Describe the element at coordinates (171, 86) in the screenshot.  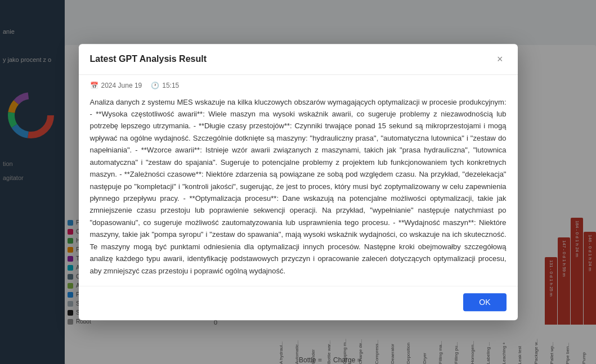
I see `modal-time: 15:15` at that location.